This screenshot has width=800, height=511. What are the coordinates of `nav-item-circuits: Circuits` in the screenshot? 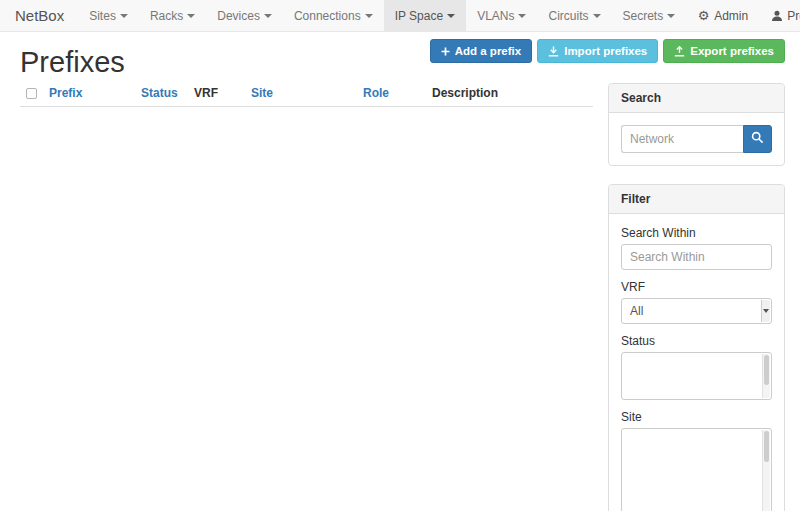 It's located at (574, 16).